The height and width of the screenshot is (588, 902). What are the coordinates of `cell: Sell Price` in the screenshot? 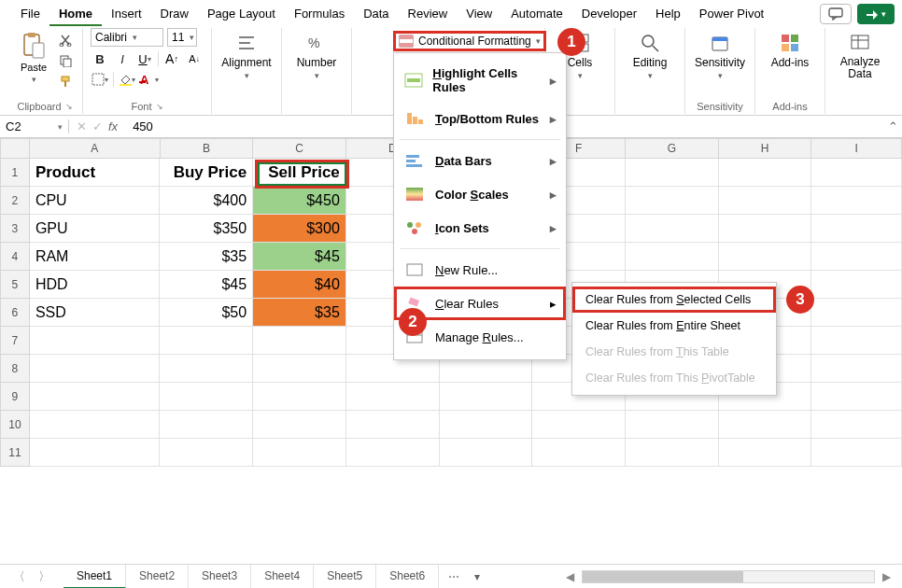 It's located at (300, 173).